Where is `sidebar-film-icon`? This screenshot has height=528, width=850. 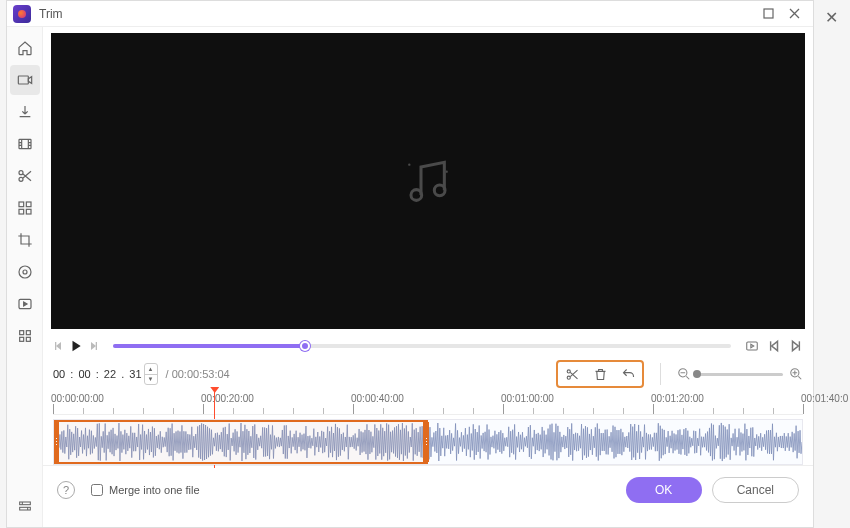 sidebar-film-icon is located at coordinates (25, 144).